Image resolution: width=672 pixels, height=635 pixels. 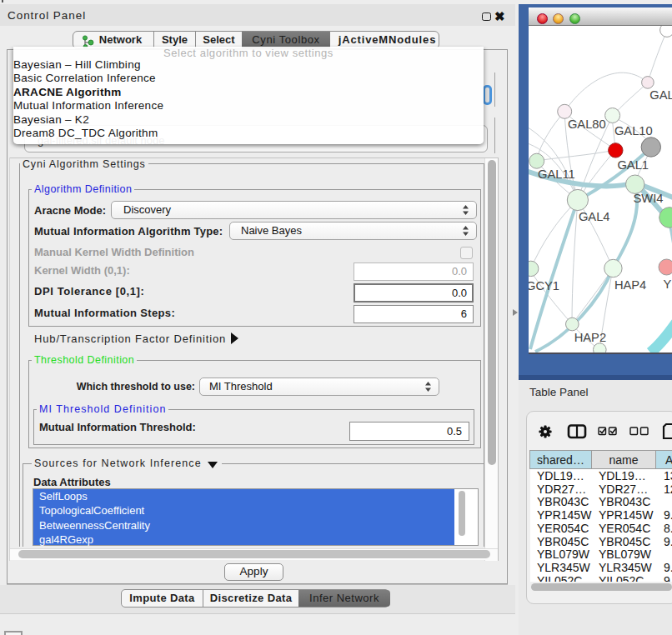 What do you see at coordinates (544, 286) in the screenshot?
I see `svg-text: GCY1` at bounding box center [544, 286].